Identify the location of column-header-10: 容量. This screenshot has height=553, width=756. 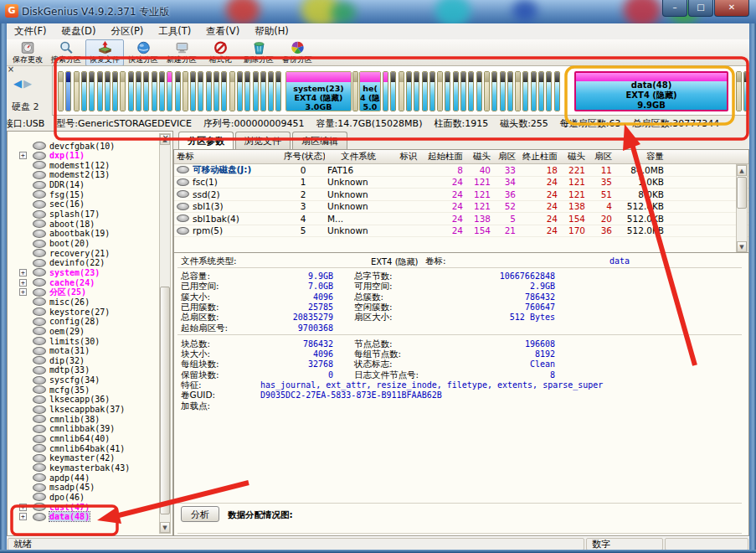
(640, 157).